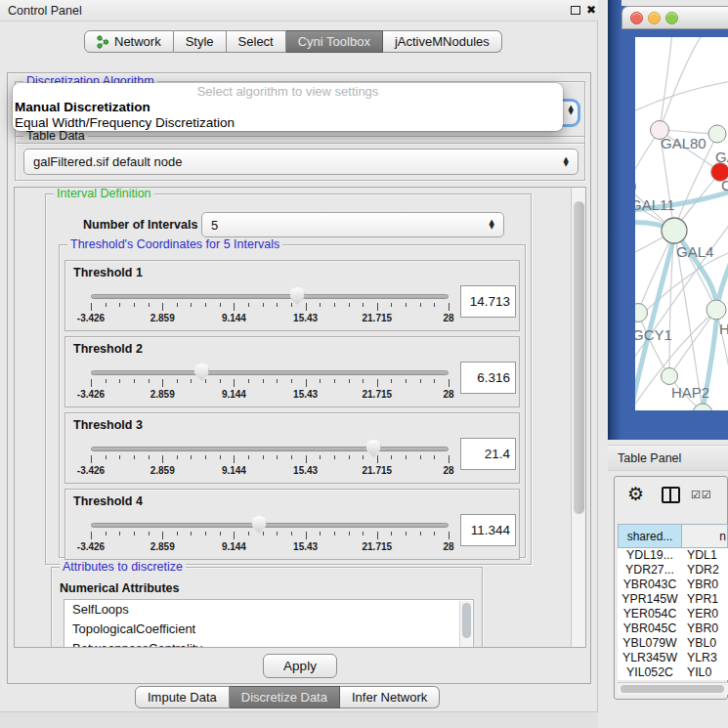 This screenshot has width=728, height=728. I want to click on tab-style: Style, so click(200, 41).